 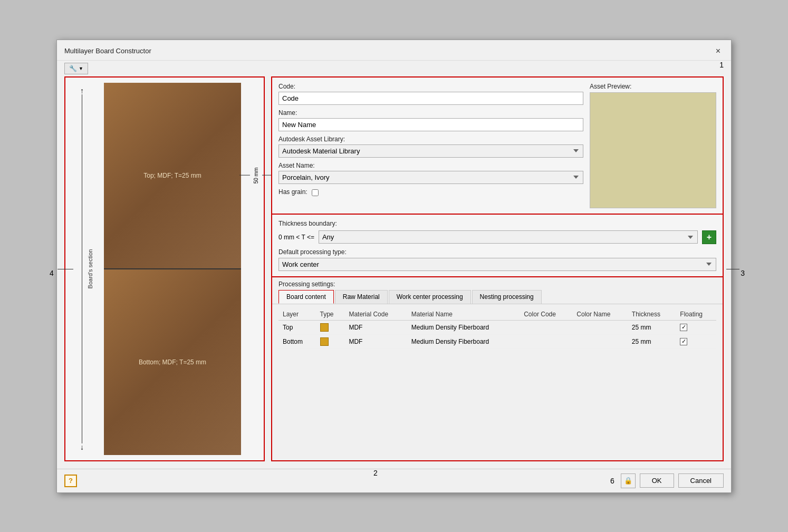 I want to click on tab-nesting-processing-label: Nesting processing, so click(x=507, y=297).